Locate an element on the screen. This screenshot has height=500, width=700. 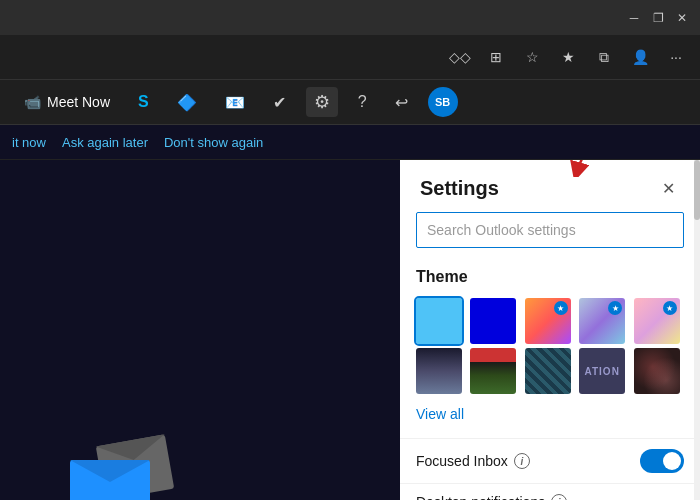
theme-swatch-blue-solid is located at coordinates (439, 321).